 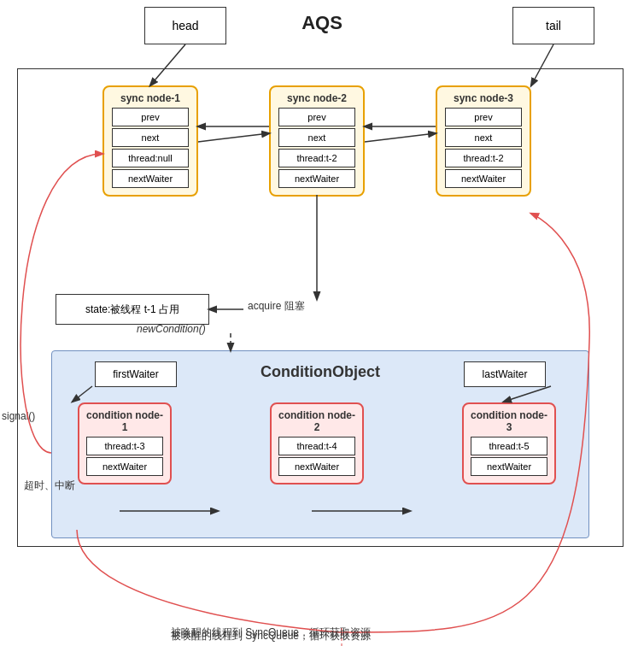 I want to click on signal-label: signal(), so click(x=19, y=416).